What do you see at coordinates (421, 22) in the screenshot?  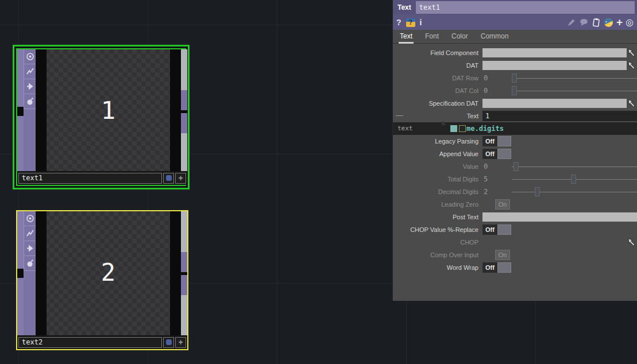 I see `info-button: i` at bounding box center [421, 22].